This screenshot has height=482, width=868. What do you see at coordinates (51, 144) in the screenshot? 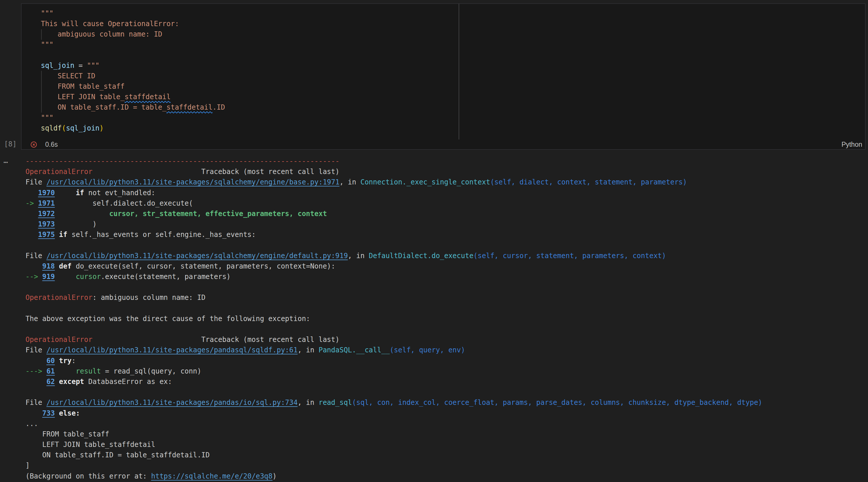
I see `execution-duration: 0.6s` at bounding box center [51, 144].